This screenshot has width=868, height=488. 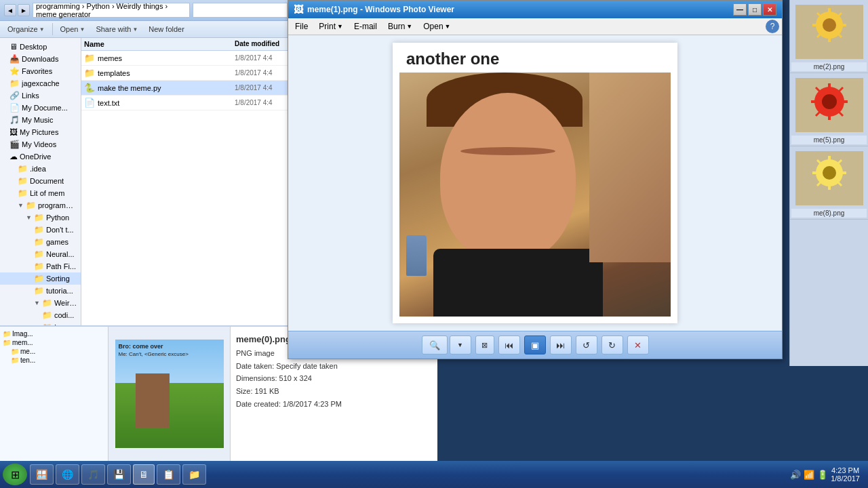 What do you see at coordinates (33, 47) in the screenshot?
I see `sidebar-label-desktop: Desktop` at bounding box center [33, 47].